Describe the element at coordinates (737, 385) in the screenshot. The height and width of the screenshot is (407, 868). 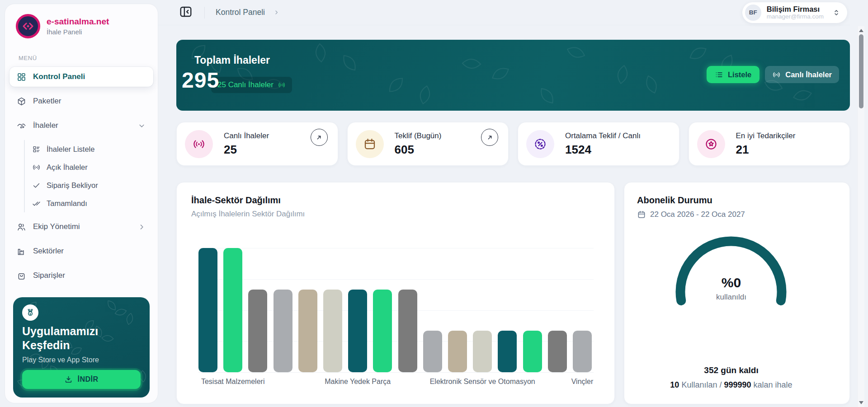
I see `remaining-count: 999990` at that location.